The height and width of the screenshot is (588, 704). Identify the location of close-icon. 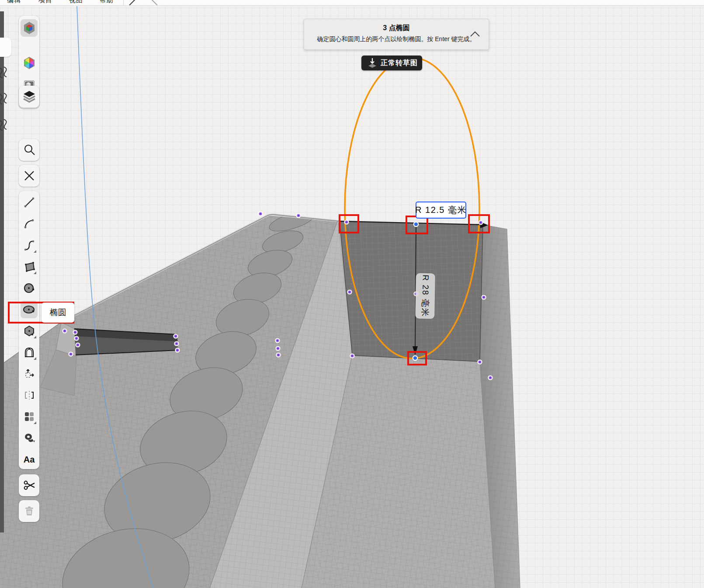
(29, 176).